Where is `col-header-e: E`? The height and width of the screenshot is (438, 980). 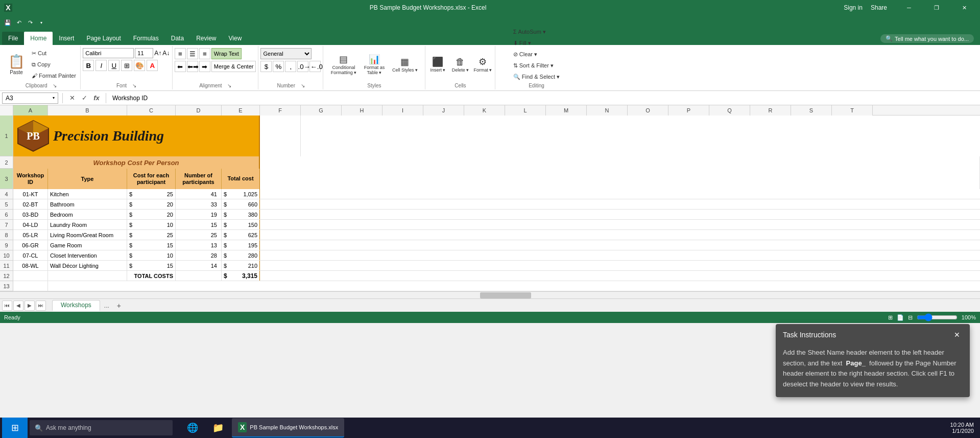
col-header-e: E is located at coordinates (241, 110).